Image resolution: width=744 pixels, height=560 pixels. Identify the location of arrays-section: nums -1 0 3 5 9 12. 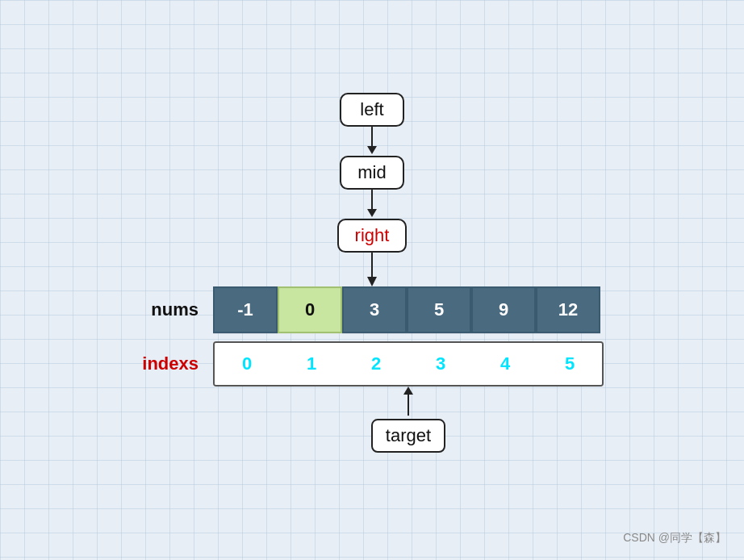
(372, 336).